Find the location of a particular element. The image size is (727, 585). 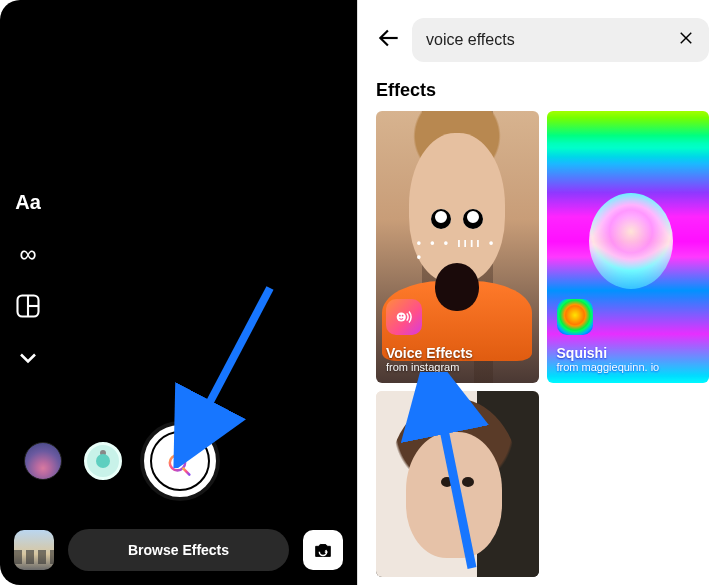

flip-camera-button is located at coordinates (323, 550).